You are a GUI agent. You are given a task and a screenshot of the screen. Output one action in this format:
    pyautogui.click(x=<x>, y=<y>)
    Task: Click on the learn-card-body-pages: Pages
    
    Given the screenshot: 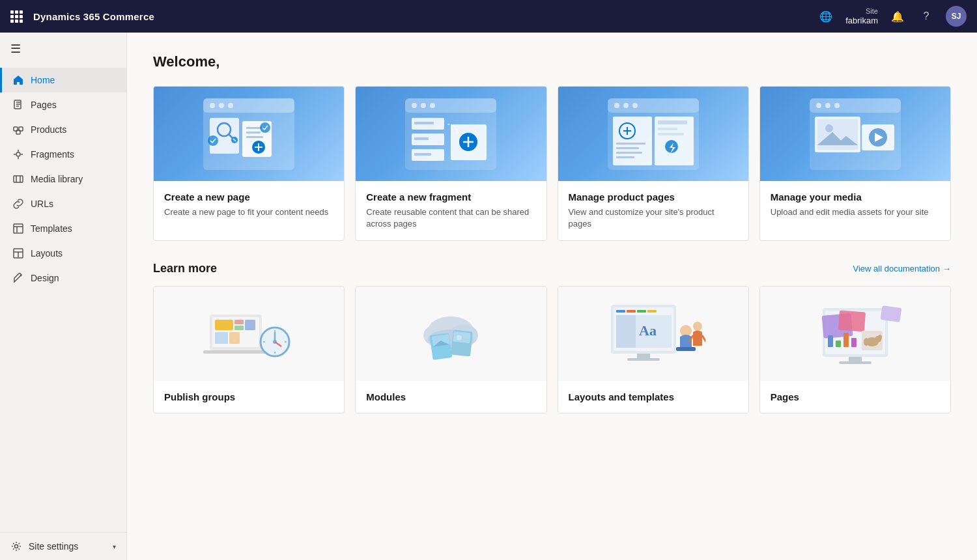 What is the action you would take?
    pyautogui.click(x=855, y=397)
    